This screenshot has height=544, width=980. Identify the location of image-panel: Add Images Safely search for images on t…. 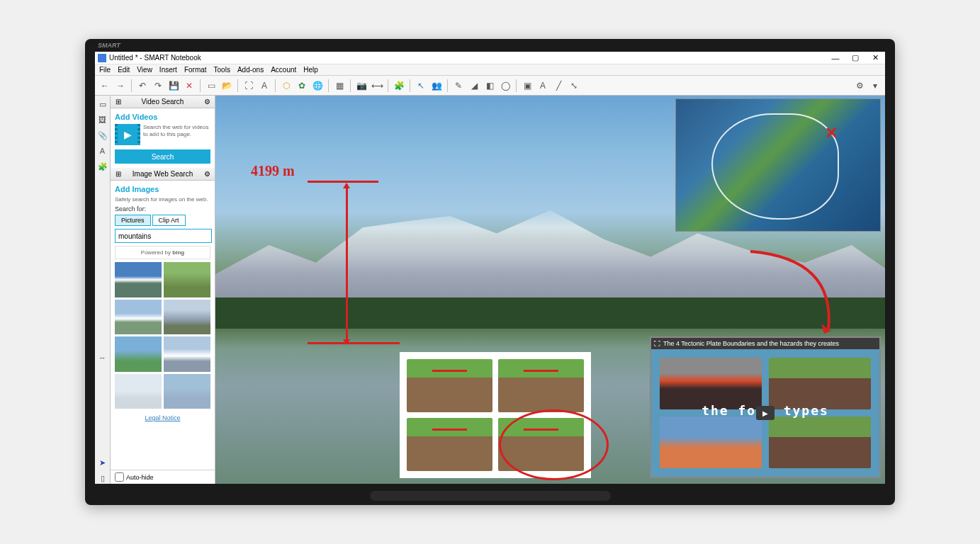
(163, 325).